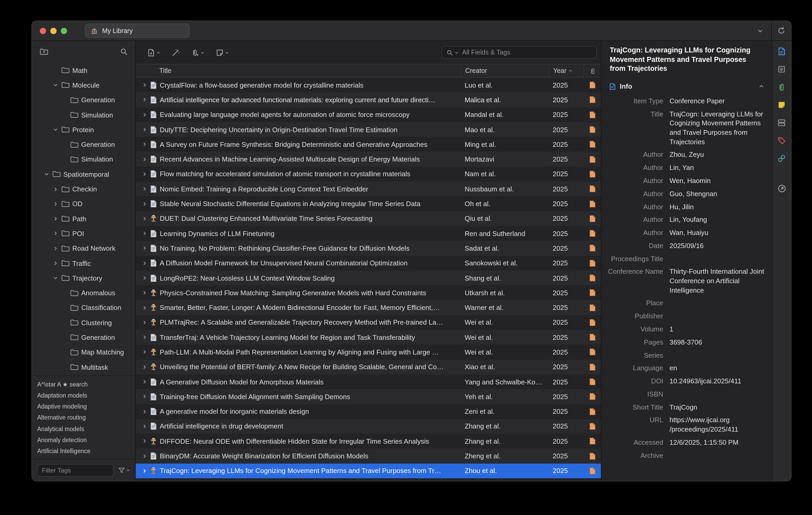  Describe the element at coordinates (84, 418) in the screenshot. I see `tag-item: Alternative routing` at that location.